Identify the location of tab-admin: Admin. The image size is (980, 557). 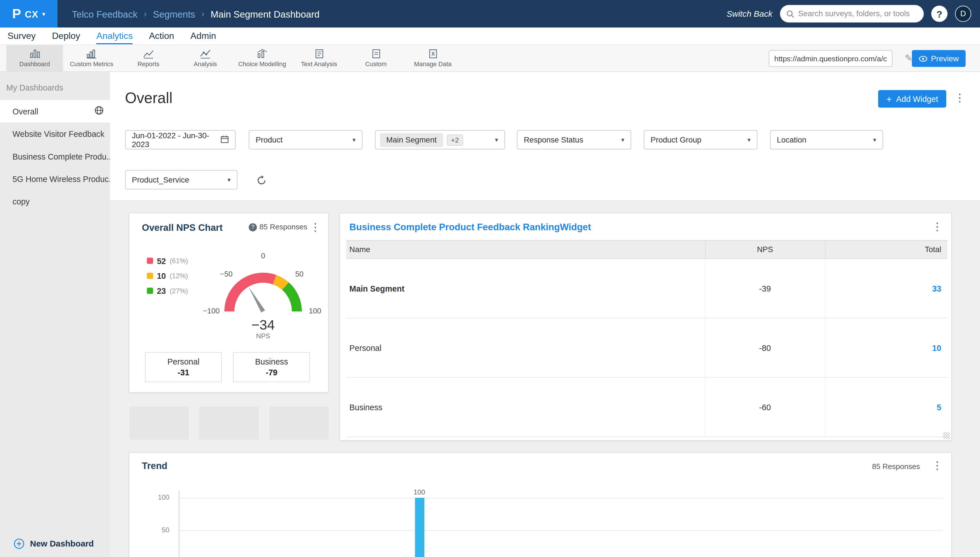
(203, 36).